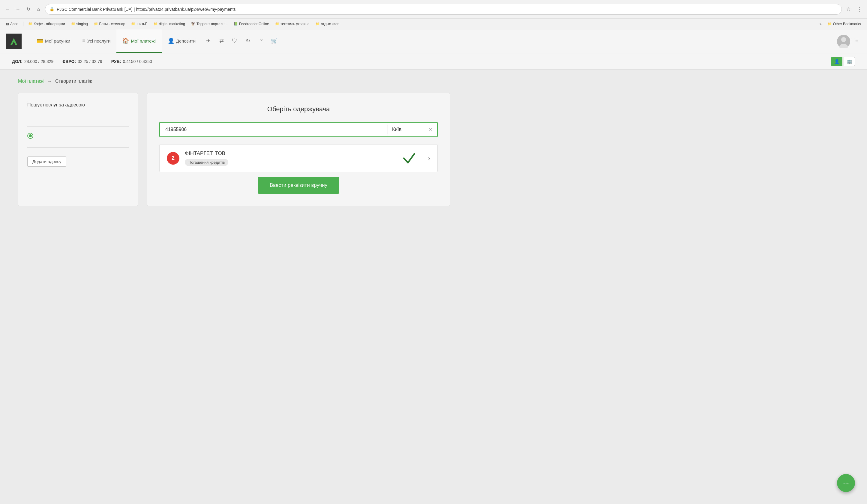  What do you see at coordinates (78, 146) in the screenshot?
I see `address-select-row` at bounding box center [78, 146].